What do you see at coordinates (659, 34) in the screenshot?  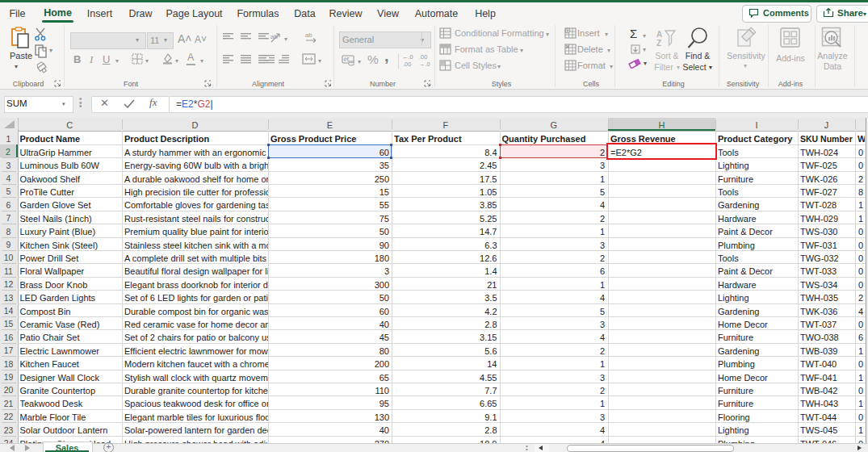 I see `svg-text: A` at bounding box center [659, 34].